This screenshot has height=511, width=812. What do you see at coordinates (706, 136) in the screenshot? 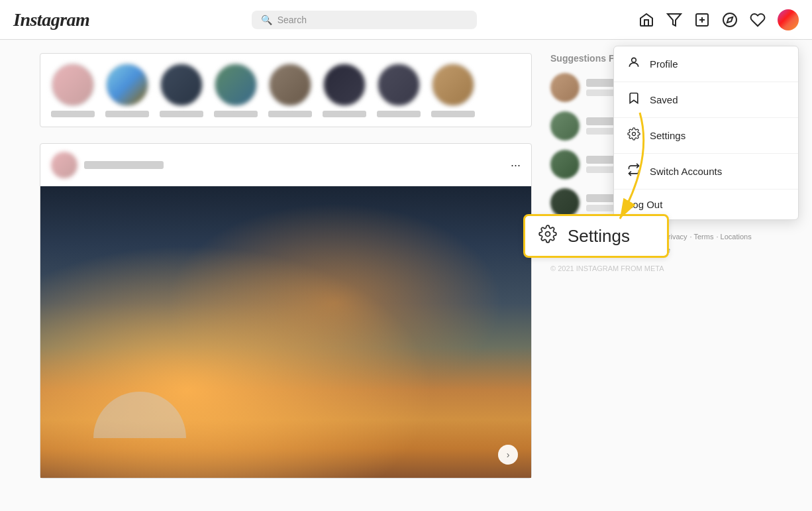
I see `dropdown-settings: Settings` at bounding box center [706, 136].